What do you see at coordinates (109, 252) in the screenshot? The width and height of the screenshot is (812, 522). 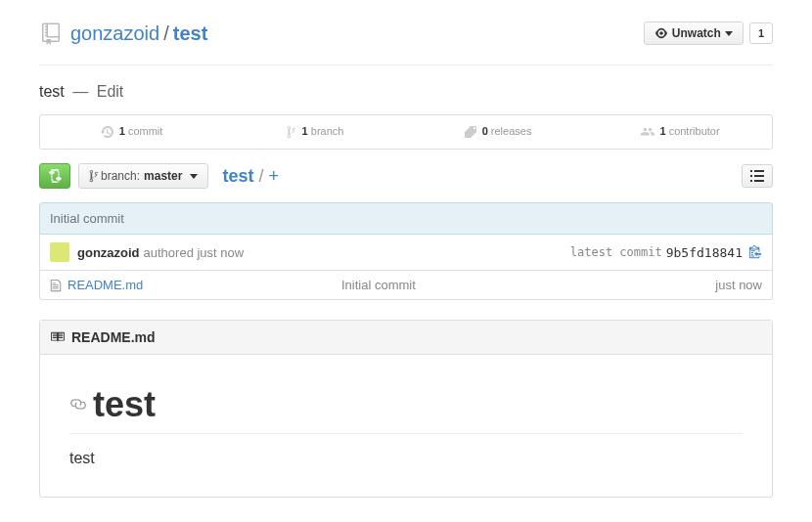 I see `commit-author: gonzazoid` at bounding box center [109, 252].